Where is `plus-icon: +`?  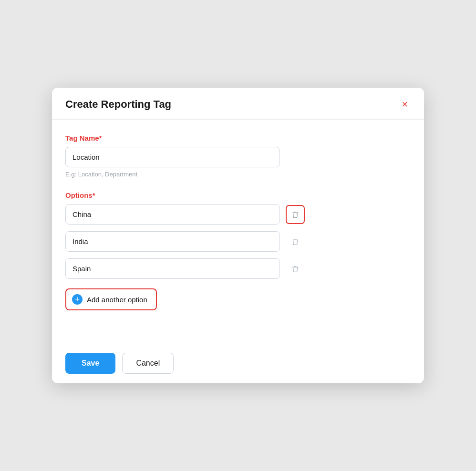
plus-icon: + is located at coordinates (77, 299).